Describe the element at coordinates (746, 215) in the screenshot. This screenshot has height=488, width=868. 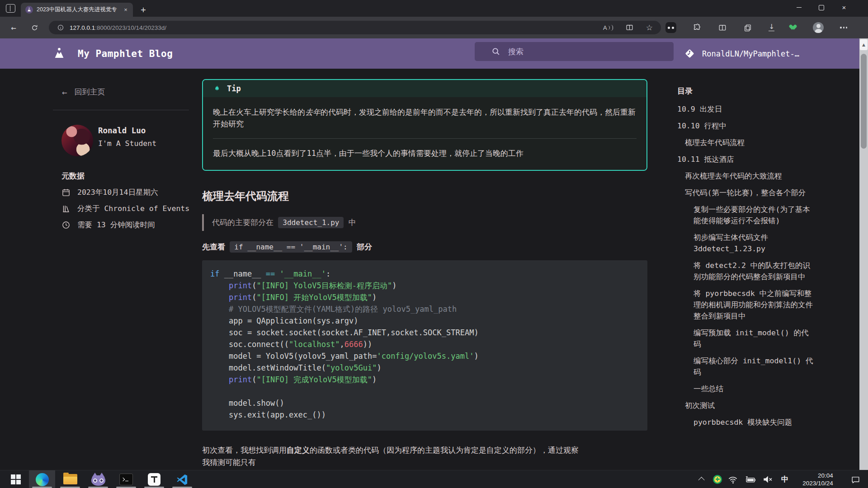
I see `toc-item: 复制一些必要部分的文件(为了基本能使得能够运行不会报错)` at that location.